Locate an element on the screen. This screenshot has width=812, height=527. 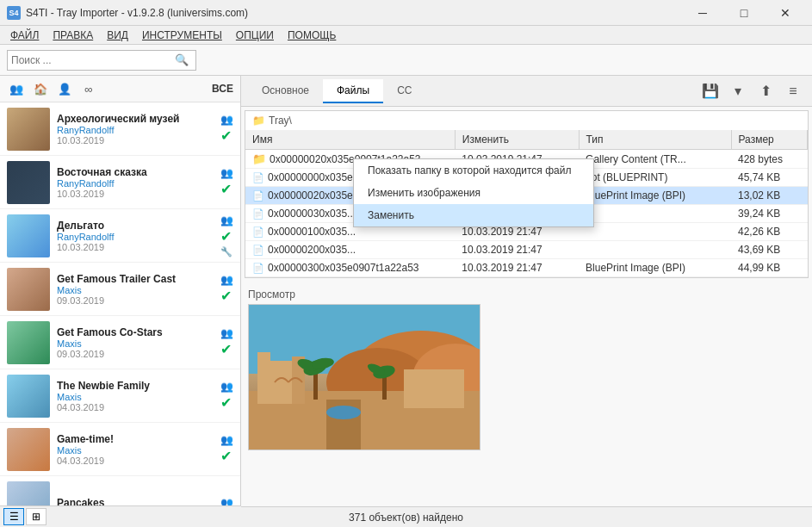
upload-button: ⬆ is located at coordinates (766, 91).